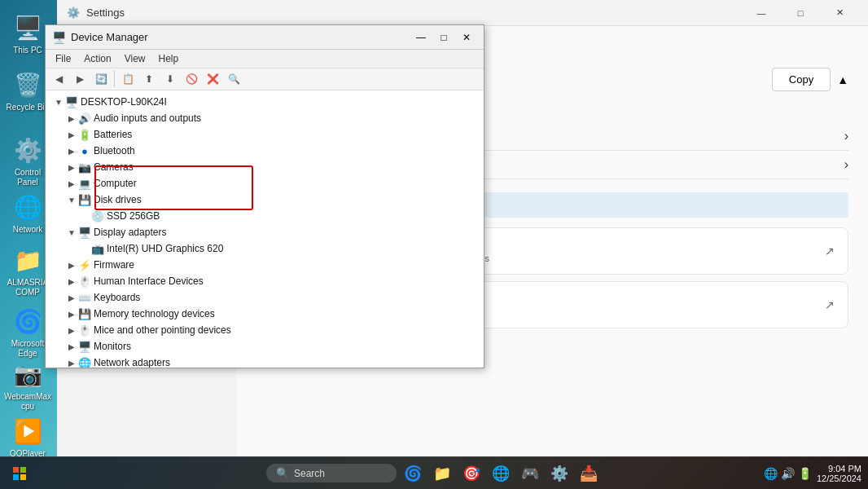 Image resolution: width=868 pixels, height=489 pixels. Describe the element at coordinates (20, 474) in the screenshot. I see `start-button` at that location.